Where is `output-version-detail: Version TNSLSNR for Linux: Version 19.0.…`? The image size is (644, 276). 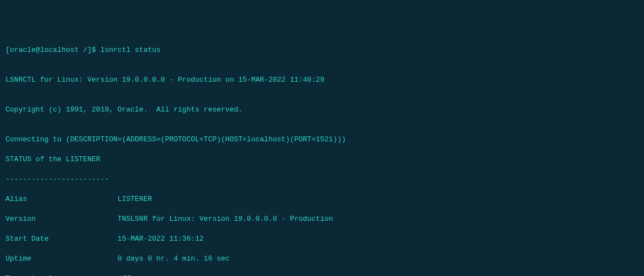 output-version-detail: Version TNSLSNR for Linux: Version 19.0.… is located at coordinates (322, 219).